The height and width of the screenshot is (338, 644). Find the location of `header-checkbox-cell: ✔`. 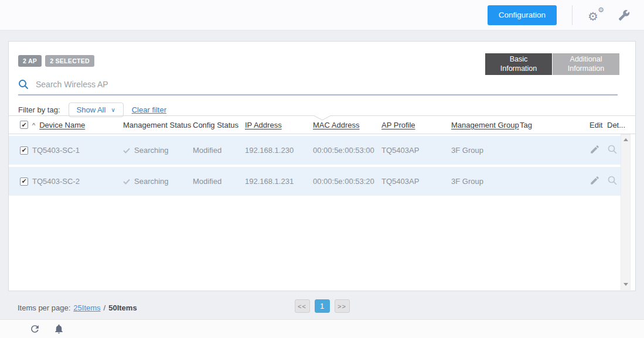

header-checkbox-cell: ✔ is located at coordinates (21, 125).